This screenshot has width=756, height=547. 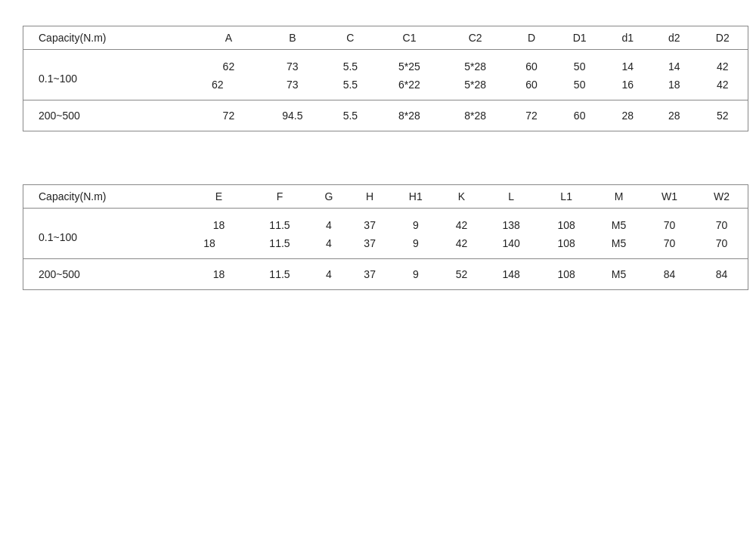 I want to click on cell-1-0-5: 72, so click(x=531, y=116).